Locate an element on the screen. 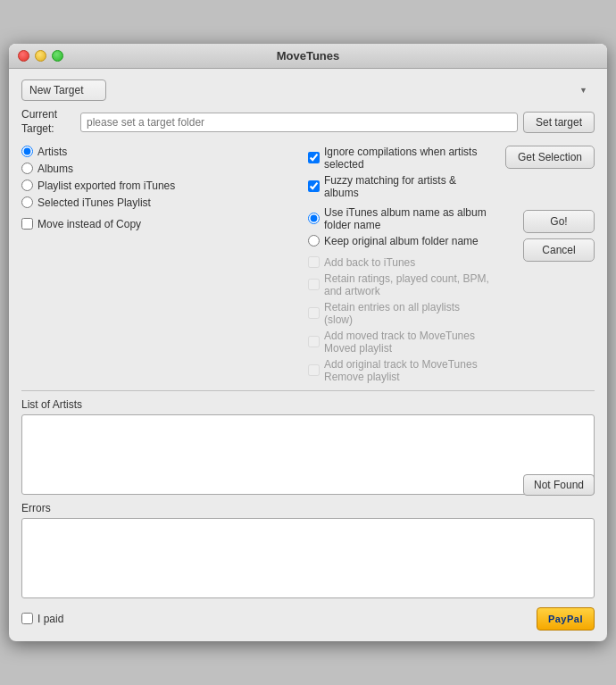  action-buttons: Get Selection Go! Cancel is located at coordinates (550, 264).